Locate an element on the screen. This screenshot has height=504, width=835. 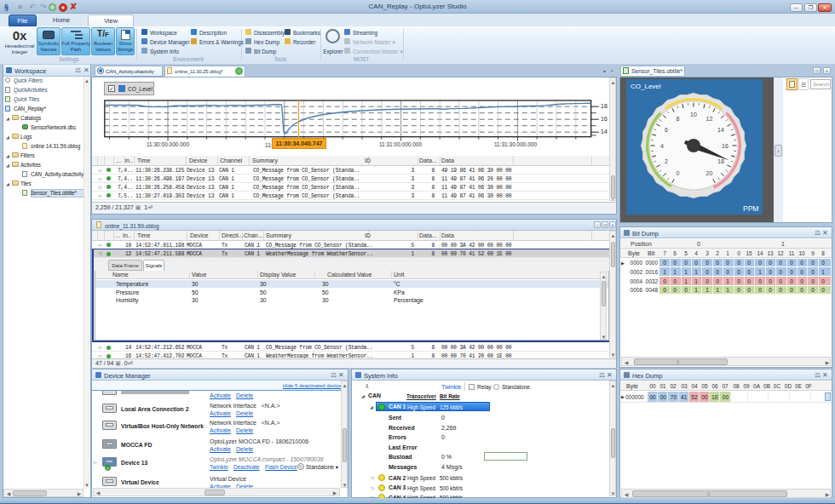
svg-text: 16 is located at coordinates (725, 146).